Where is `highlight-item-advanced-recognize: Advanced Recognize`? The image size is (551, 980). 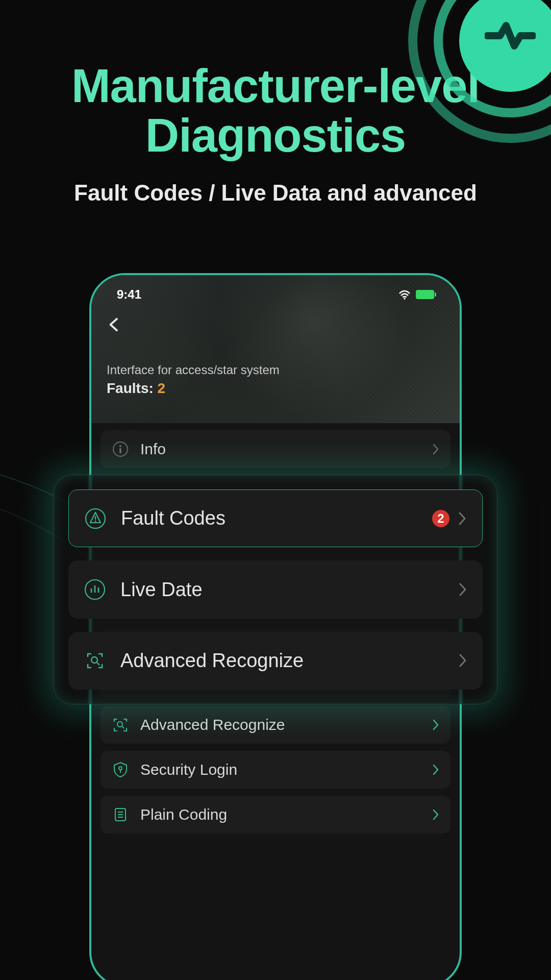 highlight-item-advanced-recognize: Advanced Recognize is located at coordinates (276, 660).